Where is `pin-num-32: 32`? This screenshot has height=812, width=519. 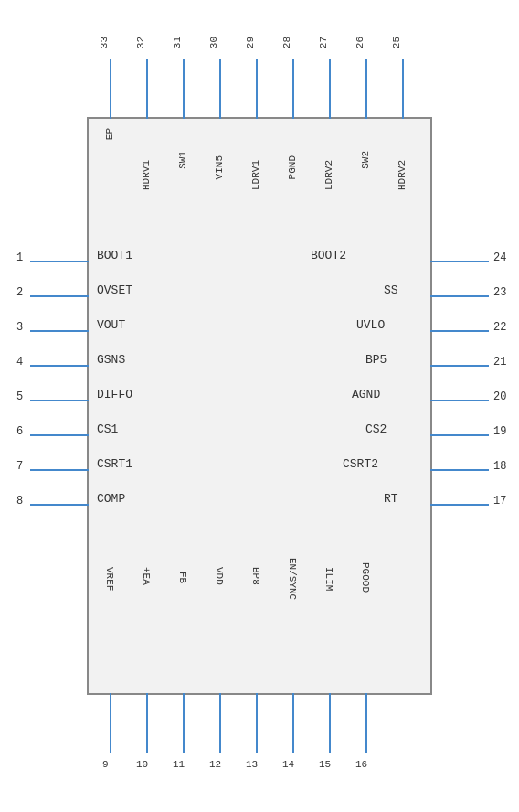
pin-num-32: 32 is located at coordinates (141, 42).